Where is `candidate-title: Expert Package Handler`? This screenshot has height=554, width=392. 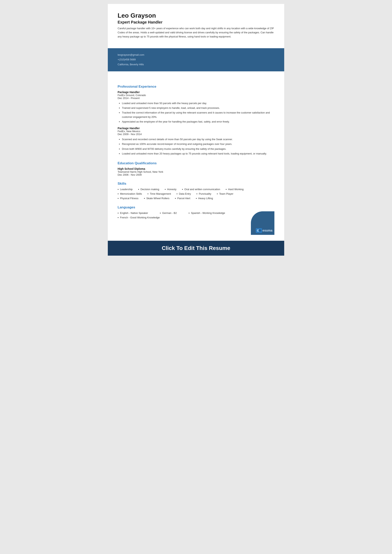 candidate-title: Expert Package Handler is located at coordinates (196, 22).